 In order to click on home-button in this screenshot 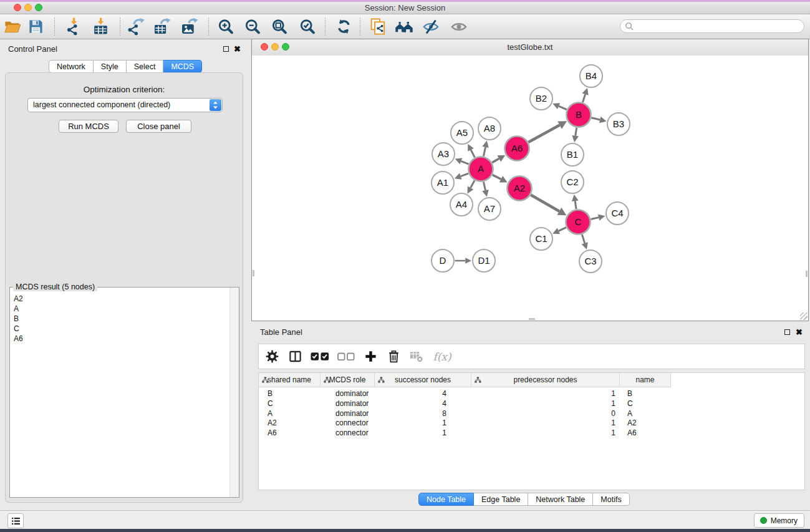, I will do `click(404, 26)`.